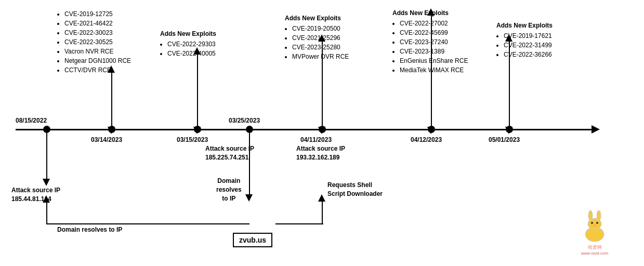 Image resolution: width=644 pixels, height=266 pixels. What do you see at coordinates (192, 140) in the screenshot?
I see `date-n3: 03/15/2023` at bounding box center [192, 140].